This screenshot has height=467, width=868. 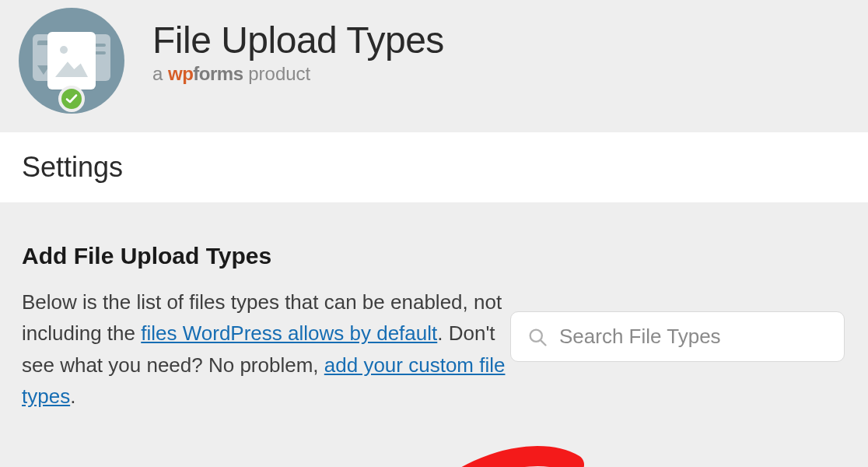 What do you see at coordinates (677, 336) in the screenshot?
I see `search-box` at bounding box center [677, 336].